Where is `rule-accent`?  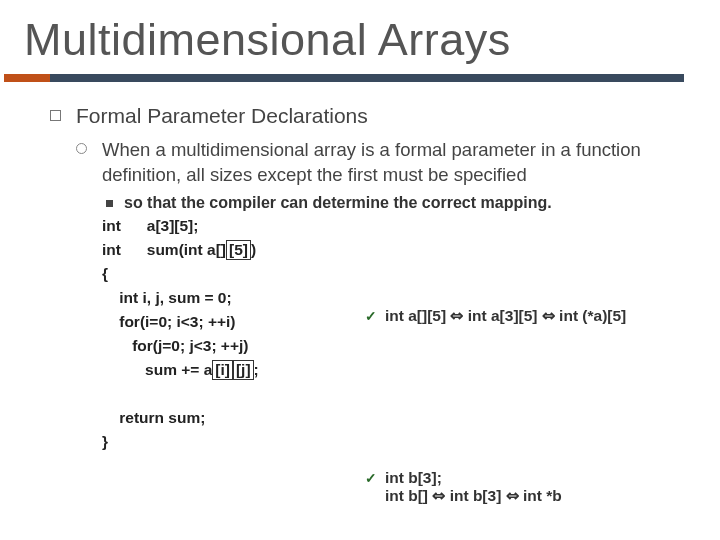
rule-accent is located at coordinates (27, 78).